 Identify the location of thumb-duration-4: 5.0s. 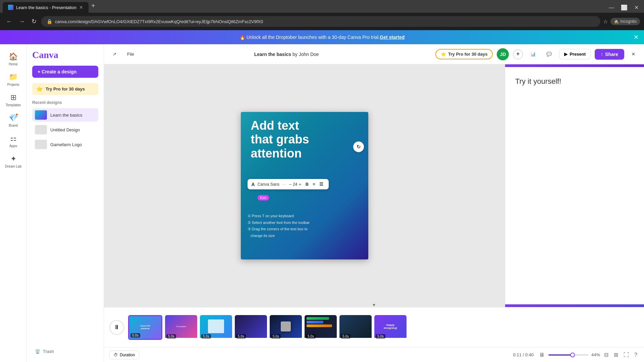
(241, 337).